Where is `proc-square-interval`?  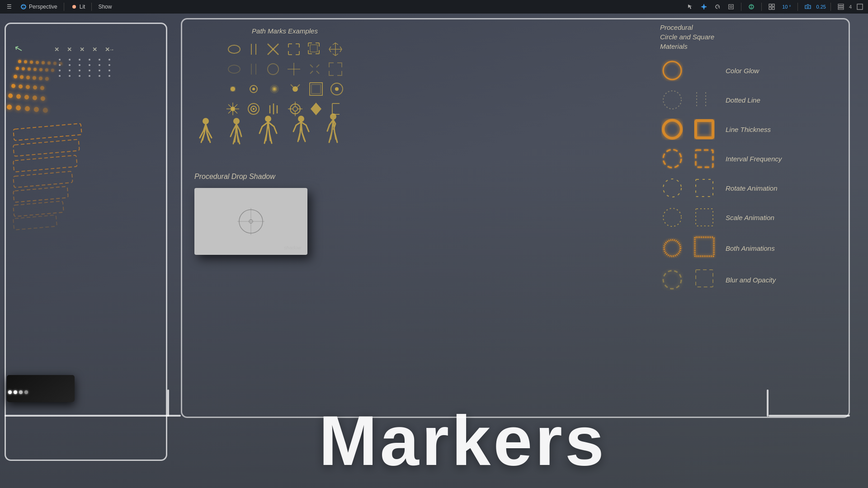 proc-square-interval is located at coordinates (706, 159).